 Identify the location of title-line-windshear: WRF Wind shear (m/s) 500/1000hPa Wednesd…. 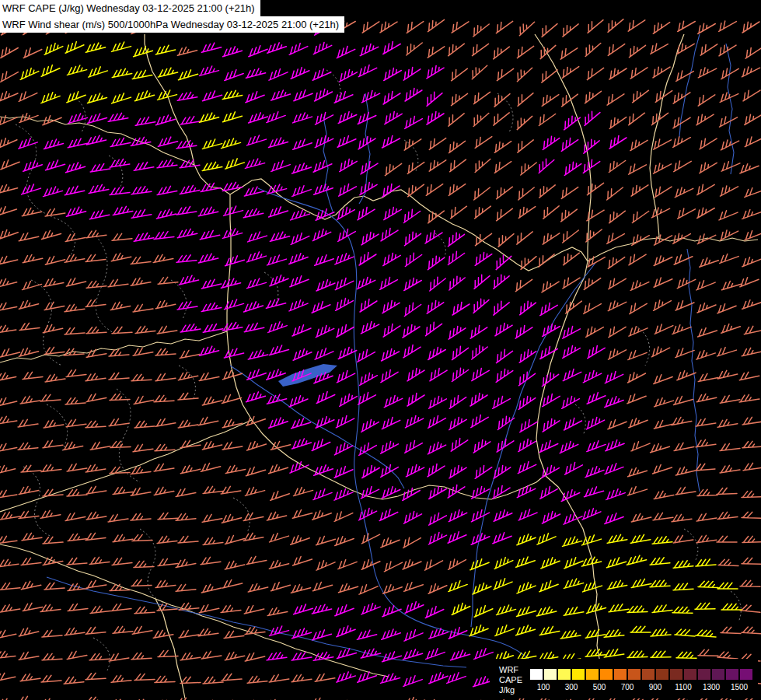
(173, 25).